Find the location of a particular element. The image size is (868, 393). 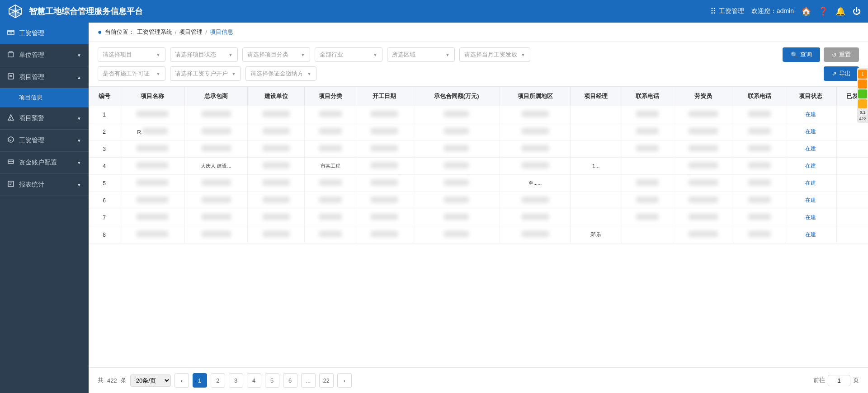

col-header-labor-phone: 联系电话 is located at coordinates (760, 97).